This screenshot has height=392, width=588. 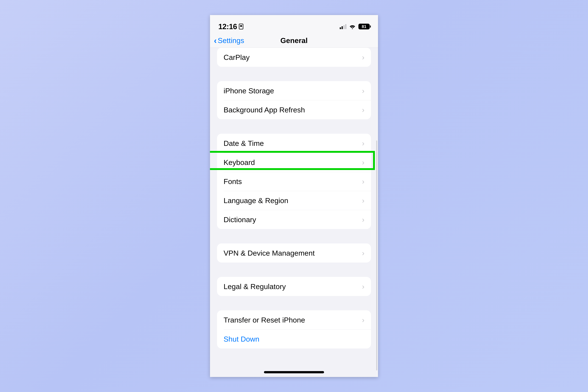 I want to click on settings-group: VPN & Device Management›, so click(x=294, y=253).